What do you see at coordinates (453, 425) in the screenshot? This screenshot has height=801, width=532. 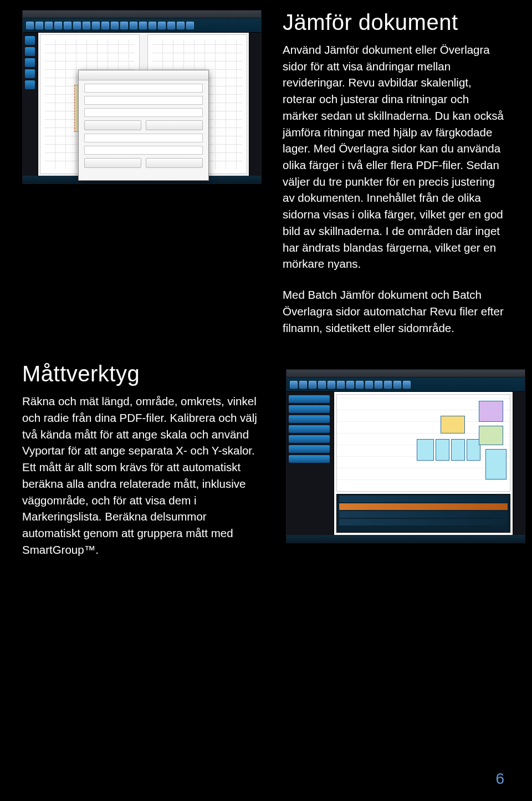 I see `room-yellow` at bounding box center [453, 425].